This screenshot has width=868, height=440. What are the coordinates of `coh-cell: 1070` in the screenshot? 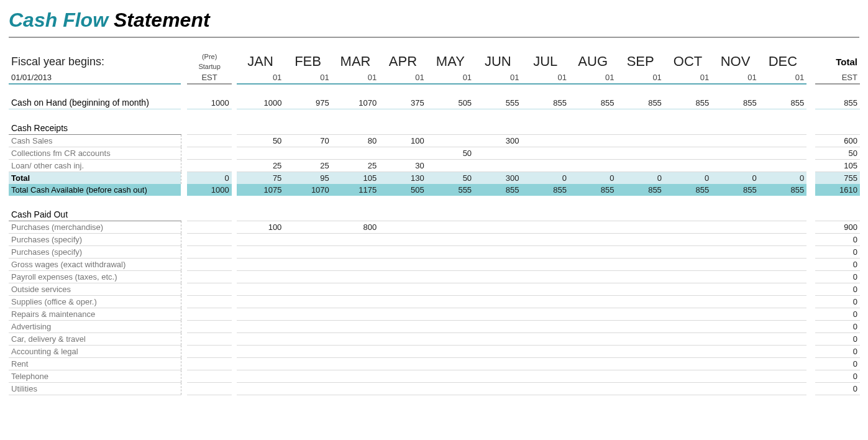 It's located at (355, 103).